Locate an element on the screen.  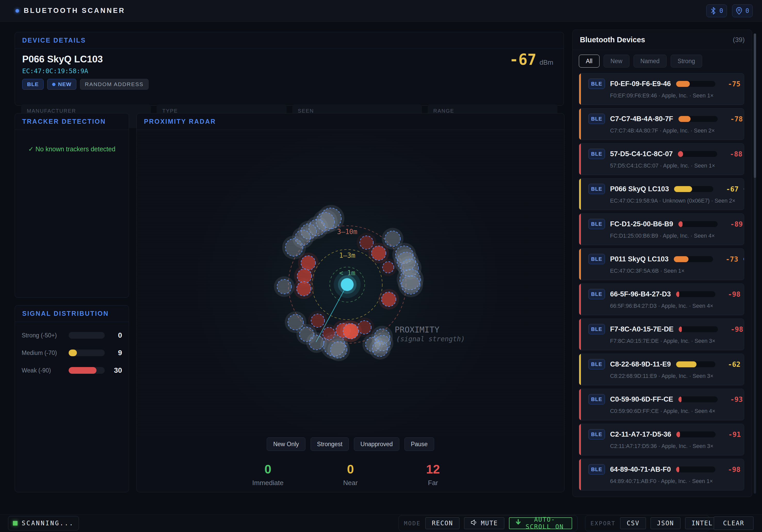
rssi-value: -98 is located at coordinates (733, 329).